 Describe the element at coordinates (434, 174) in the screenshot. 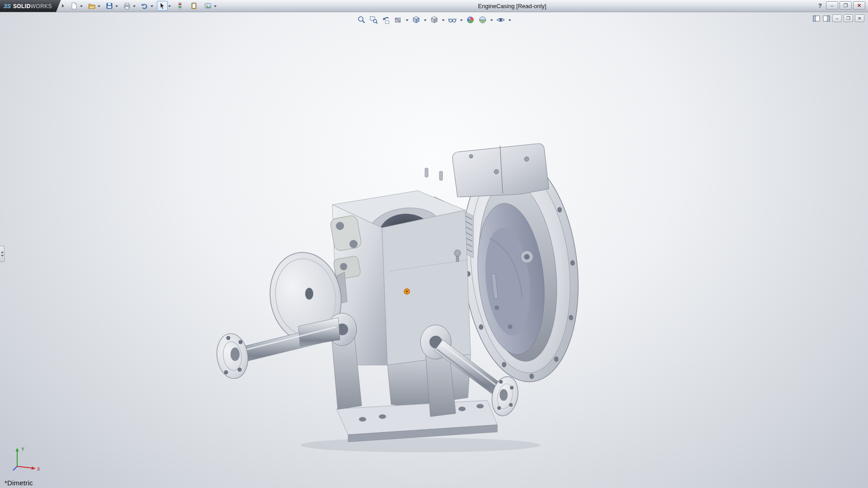

I see `cylinder-studs` at that location.